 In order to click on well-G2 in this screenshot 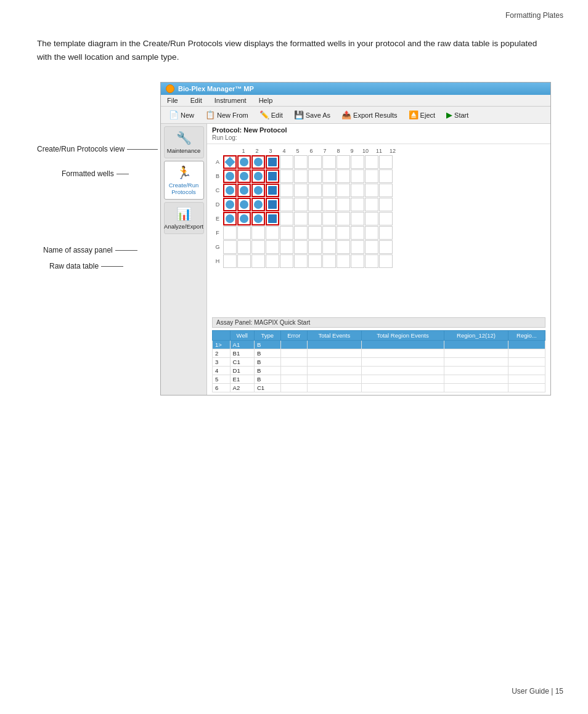, I will do `click(244, 247)`.